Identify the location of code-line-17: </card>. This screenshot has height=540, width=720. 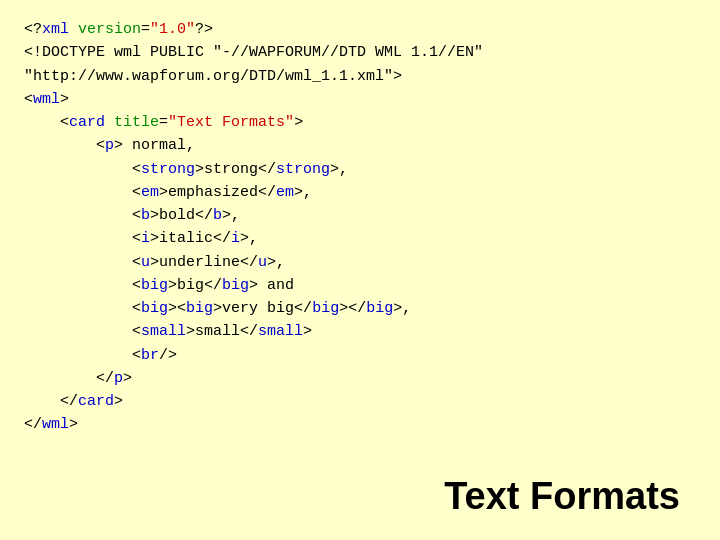
(360, 402).